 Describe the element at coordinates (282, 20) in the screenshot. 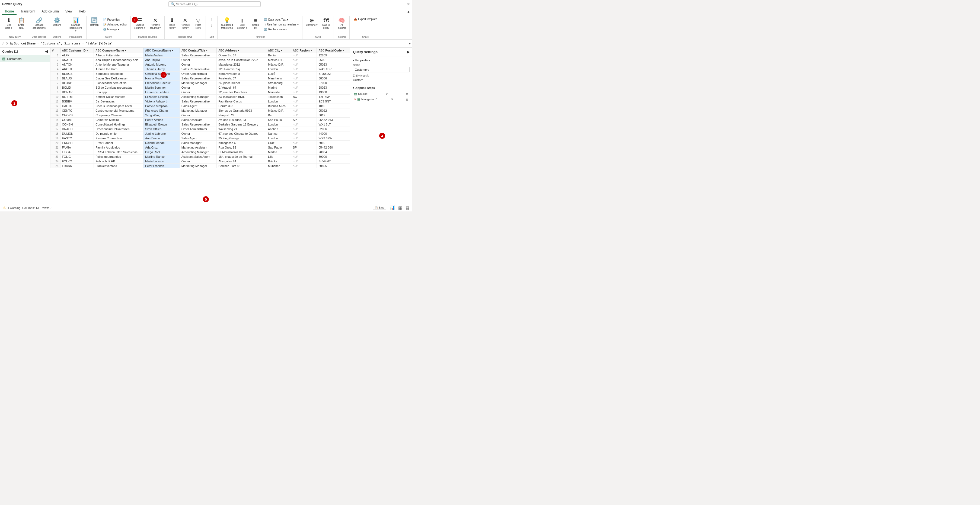

I see `data-type-button: 🔤 Data type: Text ▾` at that location.